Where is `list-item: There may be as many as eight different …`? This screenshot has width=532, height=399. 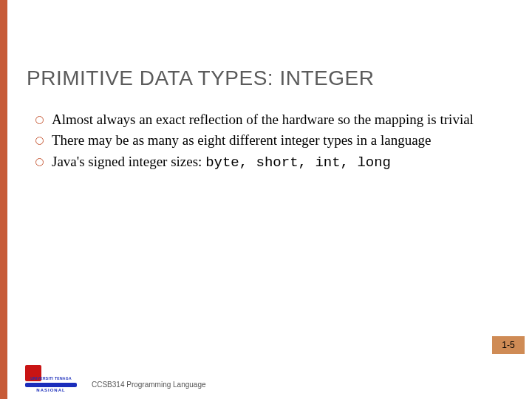
list-item: There may be as many as eight different … is located at coordinates (265, 140).